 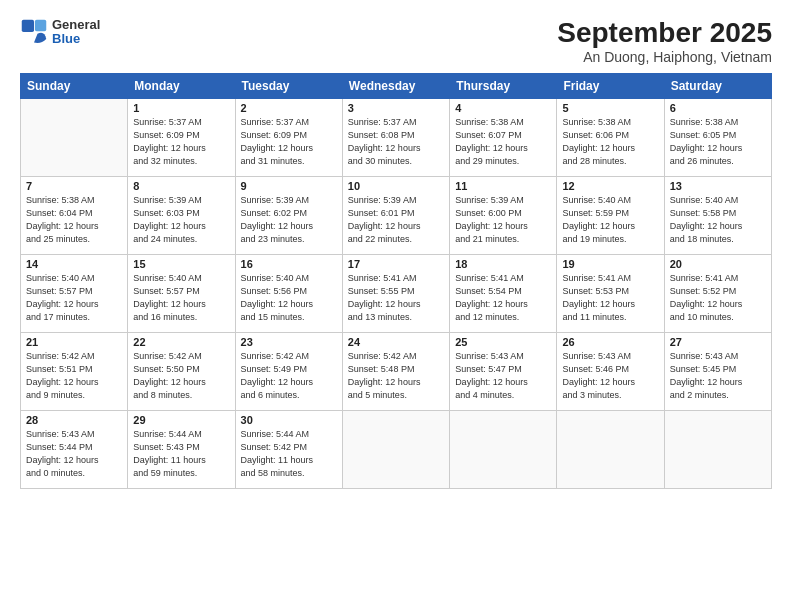 I want to click on calendar-cell: 3Sunrise: 5:37 AMSunset: 6:08 PMDaylight…, so click(x=396, y=137).